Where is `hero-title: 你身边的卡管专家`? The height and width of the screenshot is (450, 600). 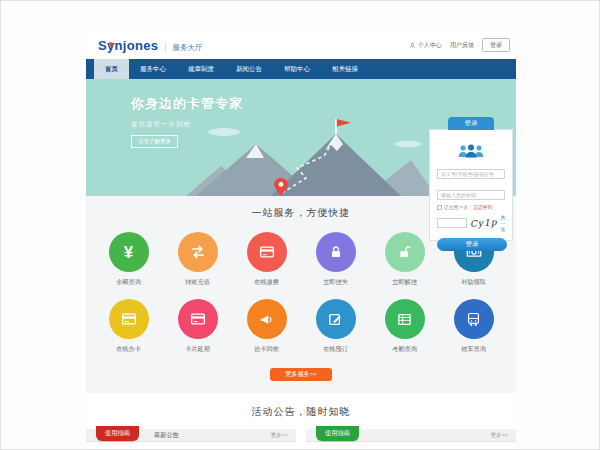 hero-title: 你身边的卡管专家 is located at coordinates (187, 104).